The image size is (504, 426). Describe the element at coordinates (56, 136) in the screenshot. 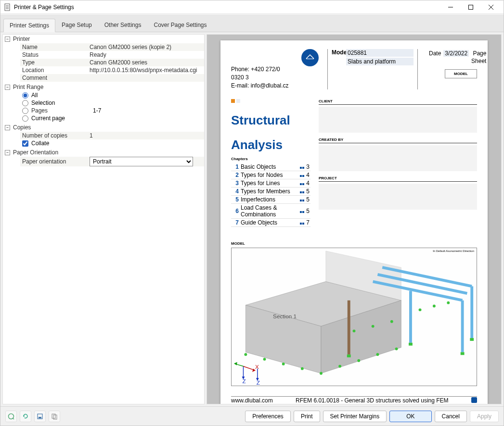

I see `copies-num-label: Number of copies` at that location.